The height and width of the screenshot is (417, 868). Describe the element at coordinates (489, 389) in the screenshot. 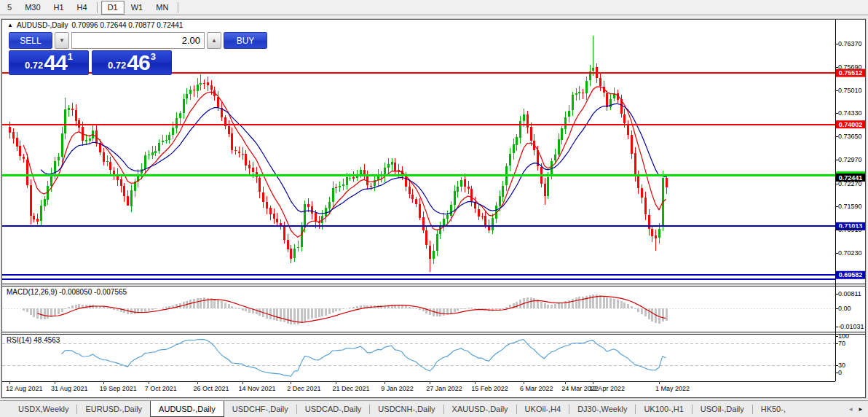

I see `date-tick-label: 15 Feb 2022` at that location.